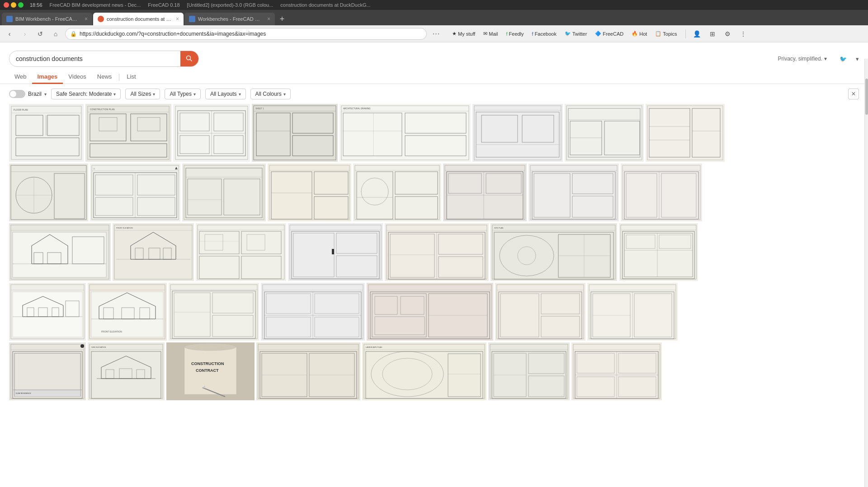  Describe the element at coordinates (857, 59) in the screenshot. I see `twitter-dropdown-arrow: ▾` at that location.